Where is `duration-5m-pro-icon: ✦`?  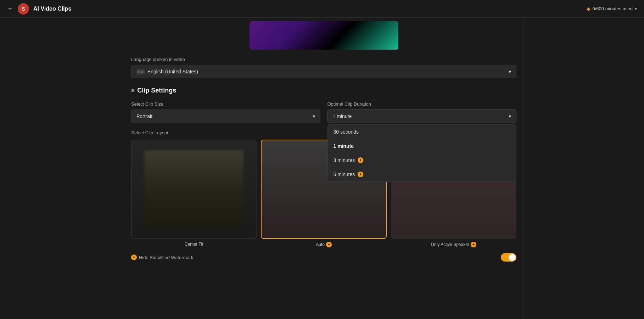
duration-5m-pro-icon: ✦ is located at coordinates (360, 174).